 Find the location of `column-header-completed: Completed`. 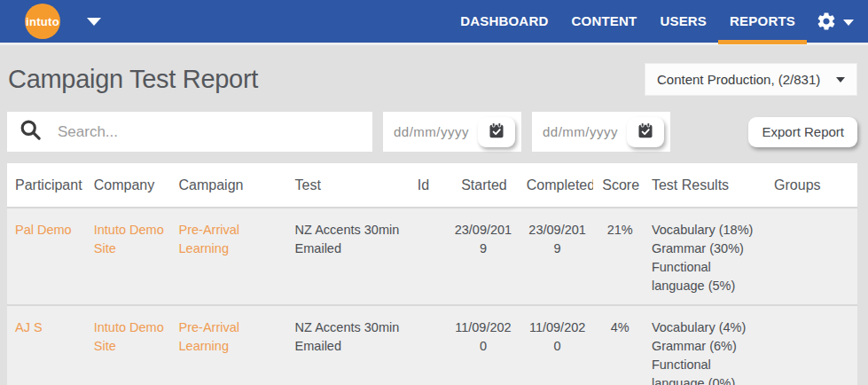

column-header-completed: Completed is located at coordinates (557, 185).